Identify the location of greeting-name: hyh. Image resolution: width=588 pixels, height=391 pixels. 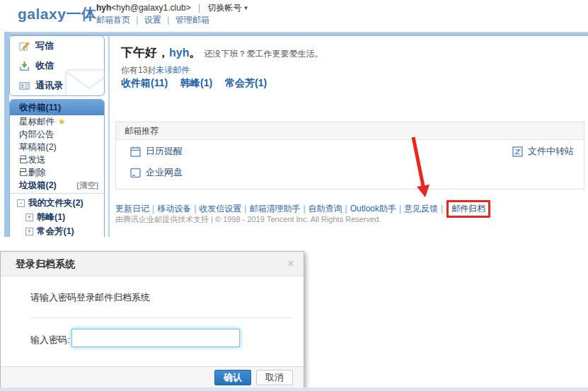
(179, 52).